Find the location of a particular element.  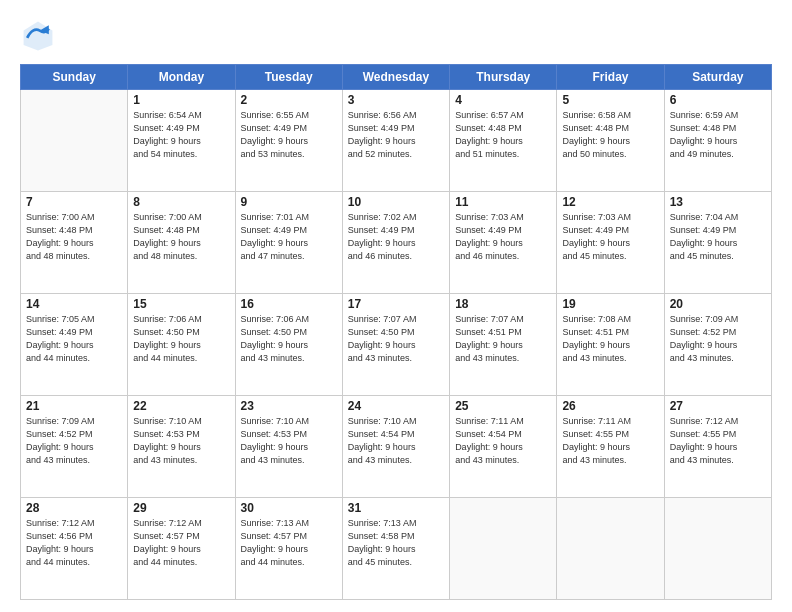

calendar-cell: 14Sunrise: 7:05 AM Sunset: 4:49 PM Dayli… is located at coordinates (74, 345).